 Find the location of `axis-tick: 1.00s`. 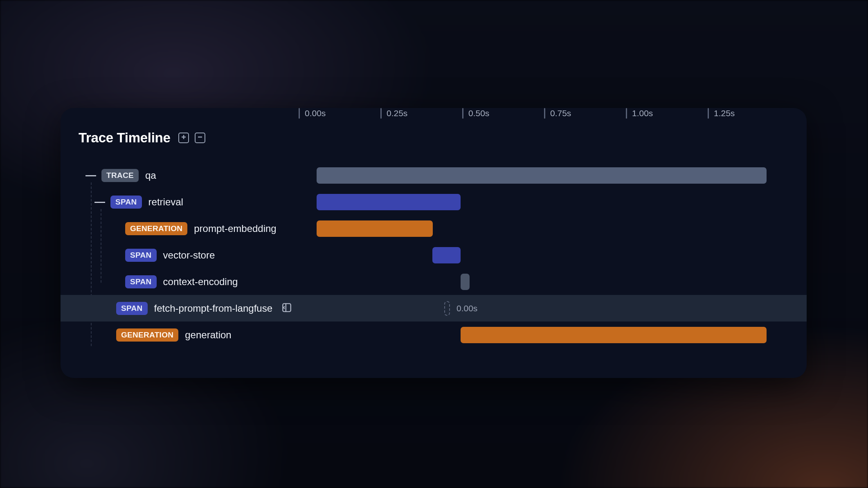

axis-tick: 1.00s is located at coordinates (667, 113).